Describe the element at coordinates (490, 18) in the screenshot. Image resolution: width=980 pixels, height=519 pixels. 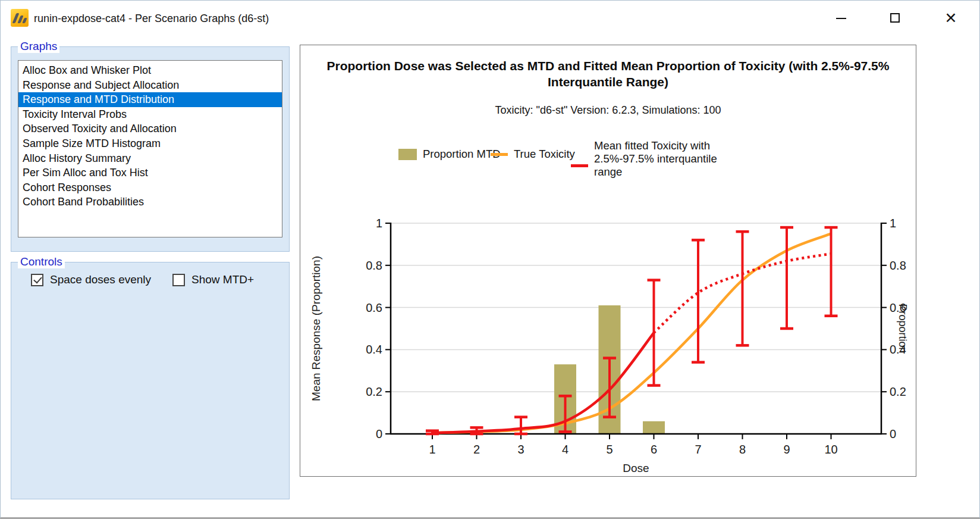
I see `titlebar: runin-expdose-cat4 - Per Scenario Graphs…` at that location.